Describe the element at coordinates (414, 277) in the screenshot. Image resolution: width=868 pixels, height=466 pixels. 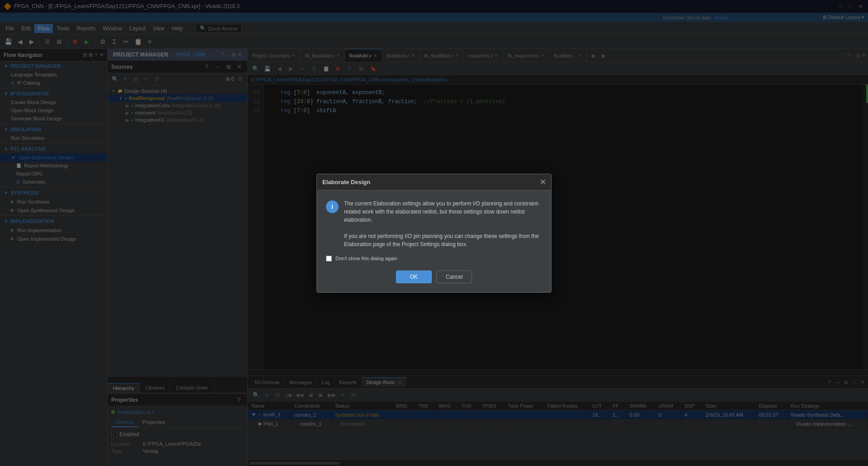
I see `dialog-ok-button: OK` at that location.